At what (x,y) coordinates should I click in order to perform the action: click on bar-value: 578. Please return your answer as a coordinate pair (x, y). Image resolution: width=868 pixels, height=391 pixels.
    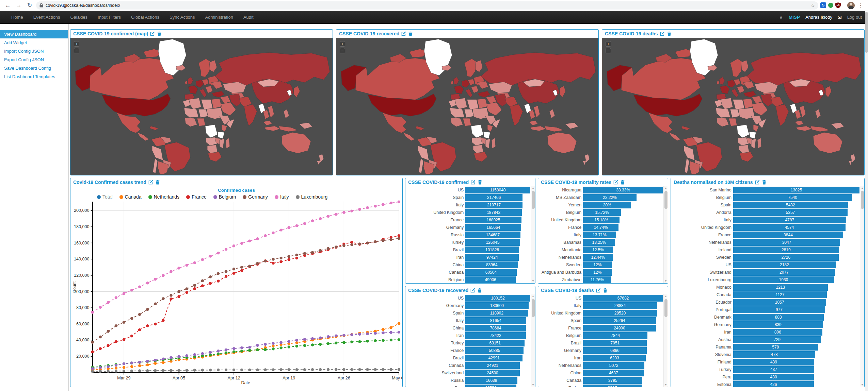
    Looking at the image, I should click on (775, 347).